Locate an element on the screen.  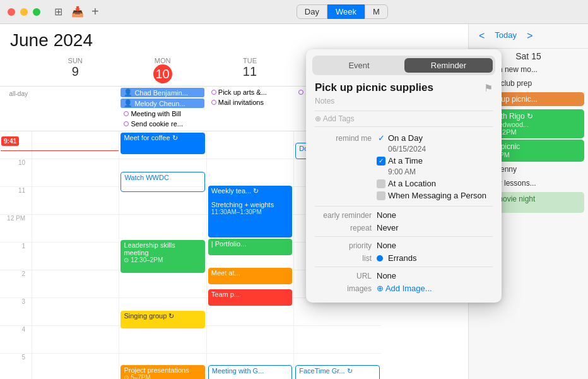
popup-remind-content: ✓ On a Day 06/15/2024 ✓ At a Time 9:00 A… is located at coordinates (435, 168).